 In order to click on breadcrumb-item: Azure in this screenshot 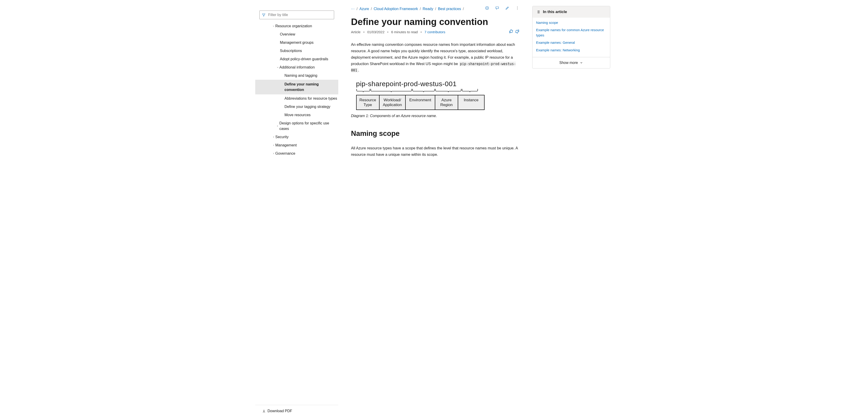, I will do `click(364, 9)`.